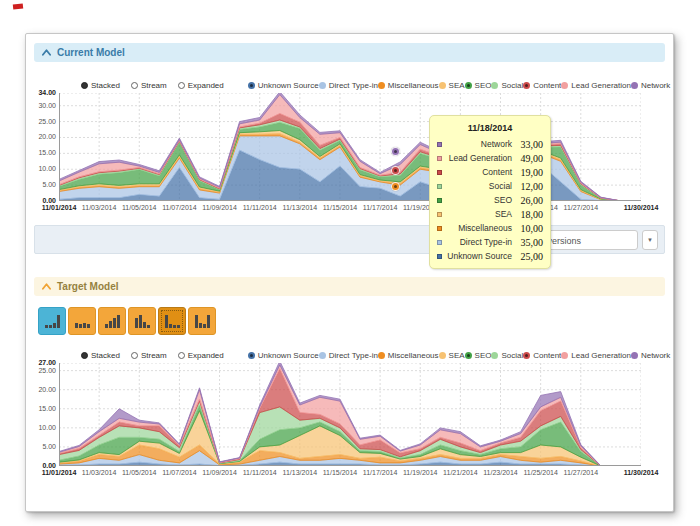 The height and width of the screenshot is (526, 700). Describe the element at coordinates (484, 86) in the screenshot. I see `legend-label: SEO` at that location.